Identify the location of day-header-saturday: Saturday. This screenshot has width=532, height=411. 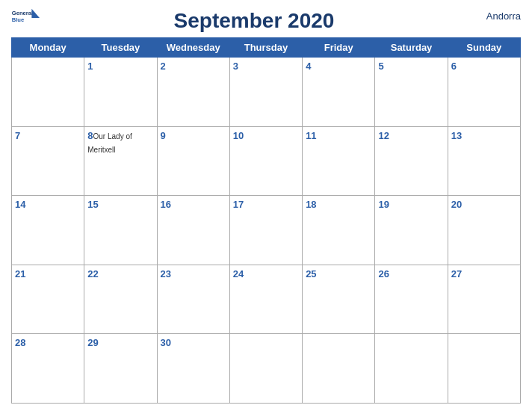
(411, 48).